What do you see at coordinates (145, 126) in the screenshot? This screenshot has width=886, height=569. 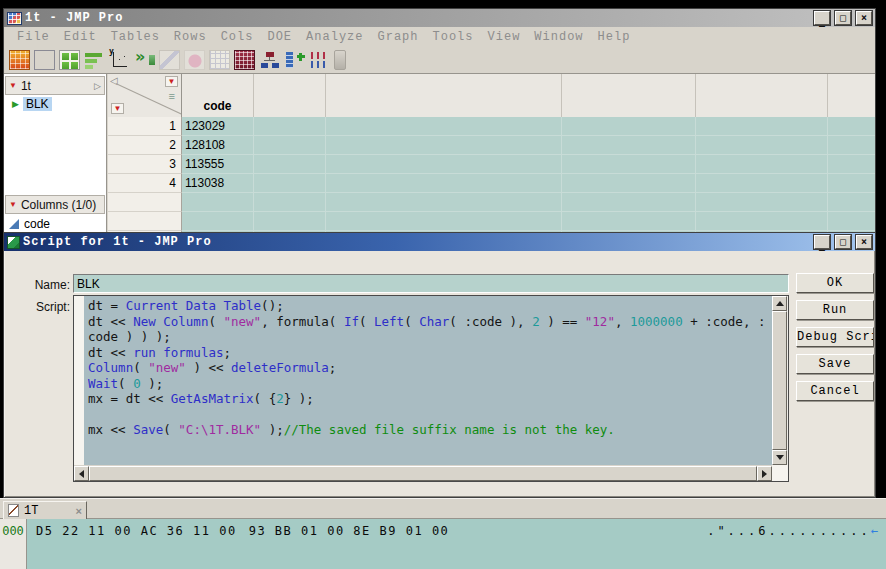 I see `row-number-cell: 1` at bounding box center [145, 126].